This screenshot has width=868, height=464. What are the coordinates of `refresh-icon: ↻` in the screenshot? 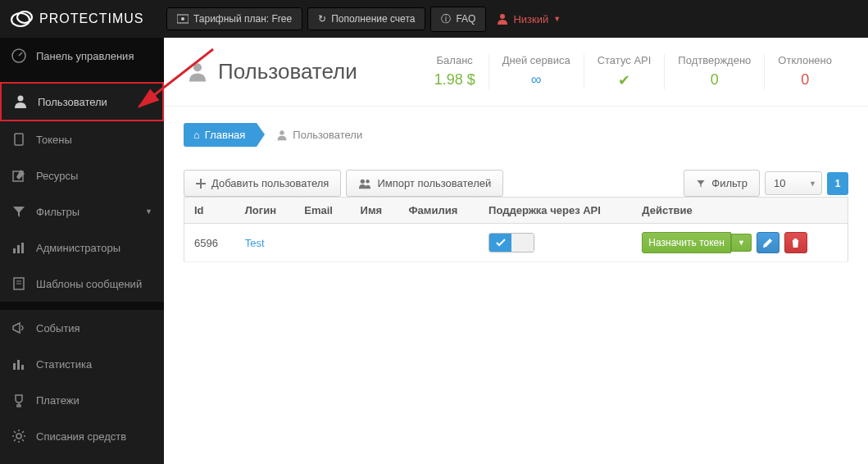 It's located at (322, 19).